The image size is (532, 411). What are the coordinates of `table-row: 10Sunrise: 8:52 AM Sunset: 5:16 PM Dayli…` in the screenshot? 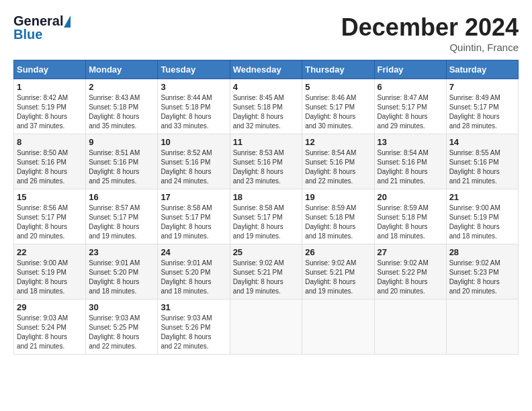 It's located at (193, 162).